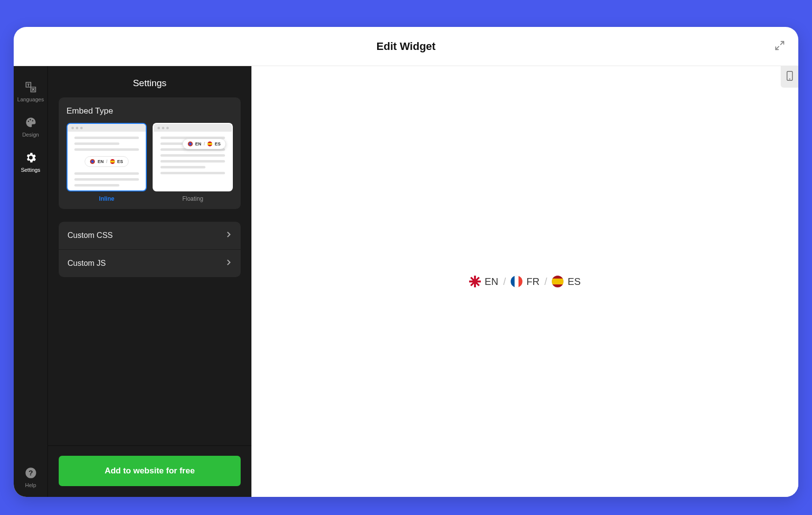 The height and width of the screenshot is (515, 812). Describe the element at coordinates (31, 281) in the screenshot. I see `side-rail: Languages Design Settings ? Help` at that location.